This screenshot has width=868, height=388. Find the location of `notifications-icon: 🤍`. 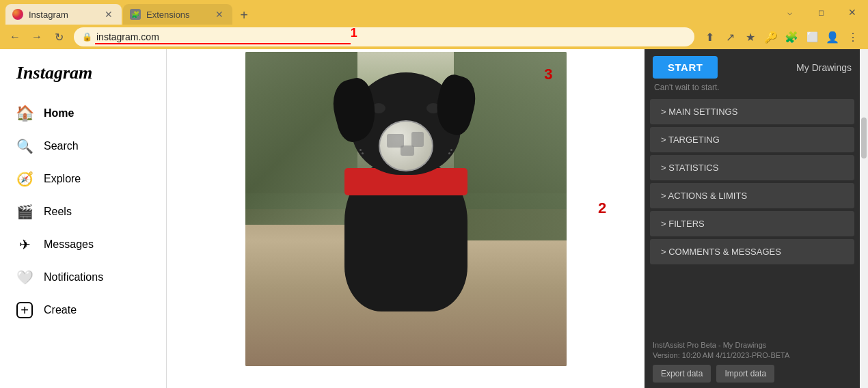

notifications-icon: 🤍 is located at coordinates (25, 277).